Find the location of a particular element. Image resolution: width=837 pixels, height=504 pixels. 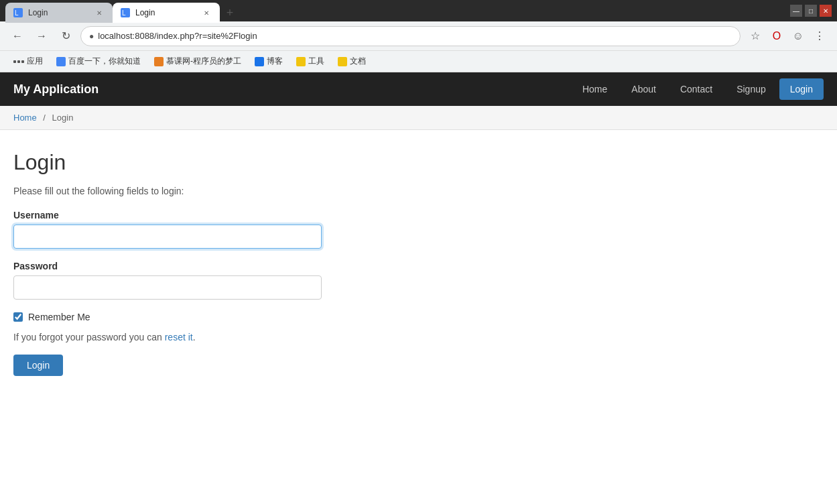

title-bar: L Login ✕ L Login ✕ + — □ ✕ is located at coordinates (418, 11).